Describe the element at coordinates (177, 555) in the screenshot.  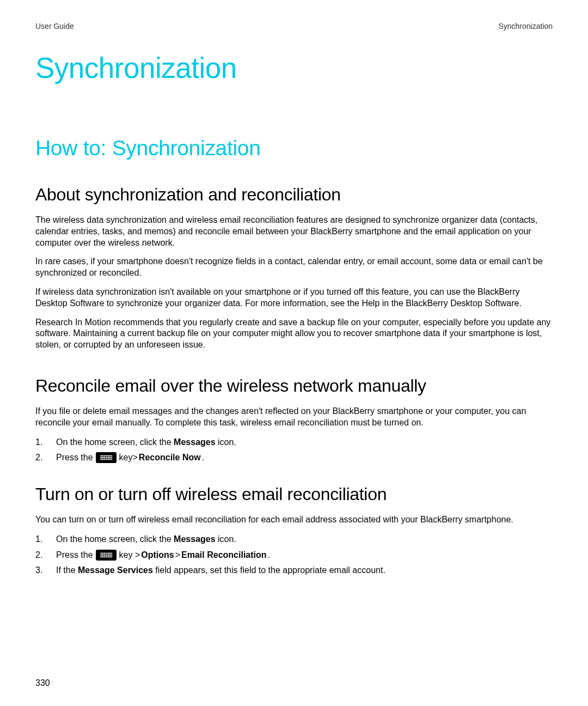
I see `step-text: >` at that location.